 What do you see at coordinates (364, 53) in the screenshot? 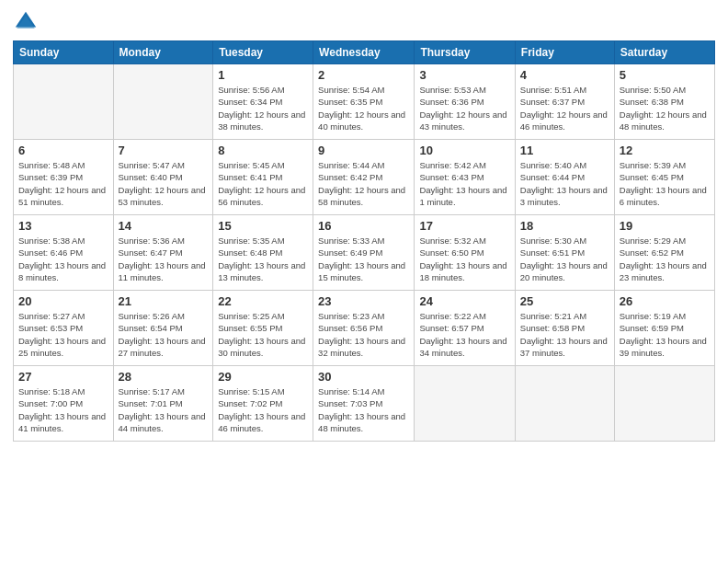
I see `weekday-header-wednesday: Wednesday` at bounding box center [364, 53].